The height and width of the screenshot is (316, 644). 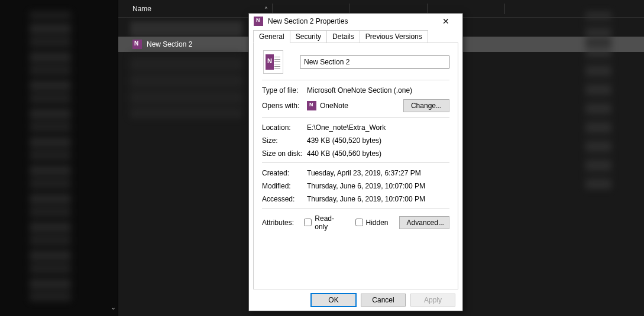 I want to click on tab-previous-versions: Previous Versions, so click(x=394, y=37).